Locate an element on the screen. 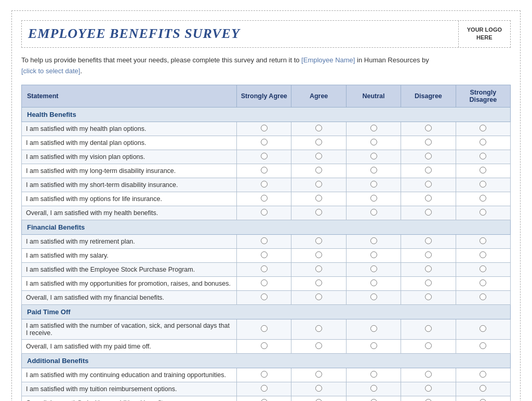  intro-end: . is located at coordinates (81, 71).